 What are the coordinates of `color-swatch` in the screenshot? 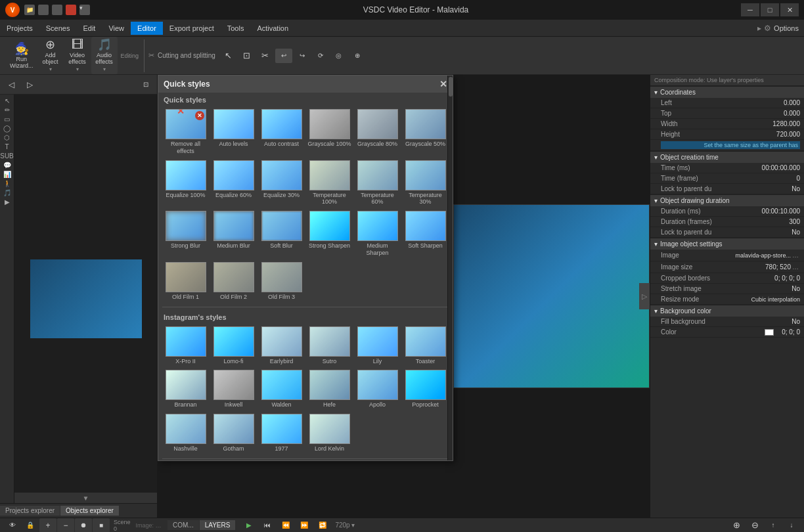 It's located at (769, 332).